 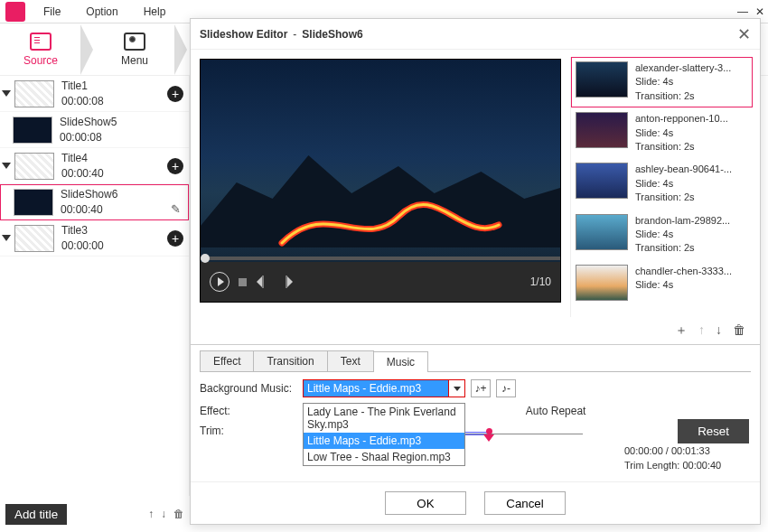 What do you see at coordinates (681, 331) in the screenshot?
I see `add-slide-icon: ＋` at bounding box center [681, 331].